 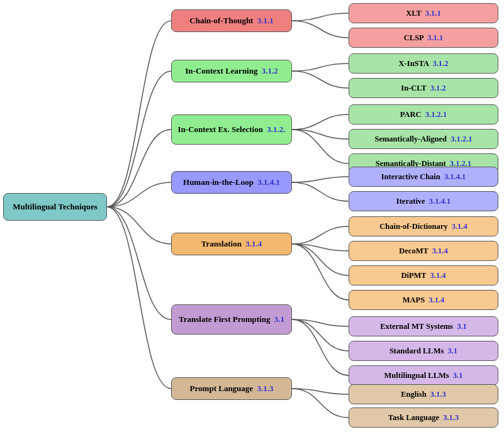 What do you see at coordinates (232, 130) in the screenshot?
I see `node-label: In-Context Ex. Selection 3.1.2.` at bounding box center [232, 130].